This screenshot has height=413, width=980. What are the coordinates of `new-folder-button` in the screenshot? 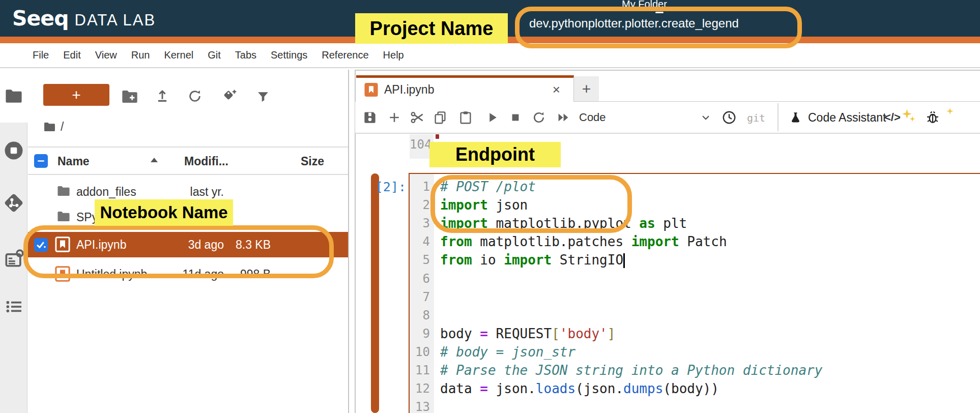 It's located at (130, 97).